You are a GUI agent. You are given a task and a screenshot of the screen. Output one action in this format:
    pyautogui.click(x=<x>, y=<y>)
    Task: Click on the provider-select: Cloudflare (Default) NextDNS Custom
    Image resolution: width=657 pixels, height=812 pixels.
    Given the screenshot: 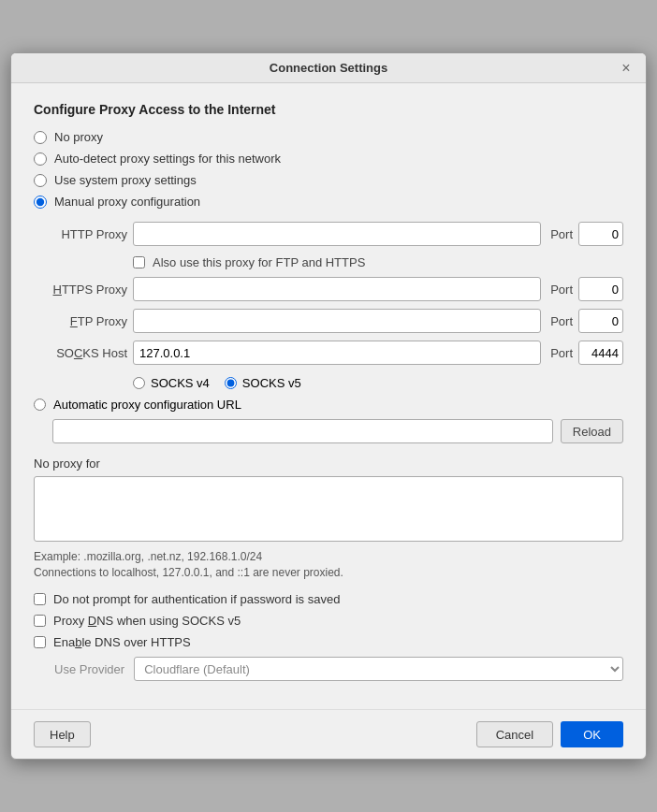 What is the action you would take?
    pyautogui.click(x=378, y=669)
    